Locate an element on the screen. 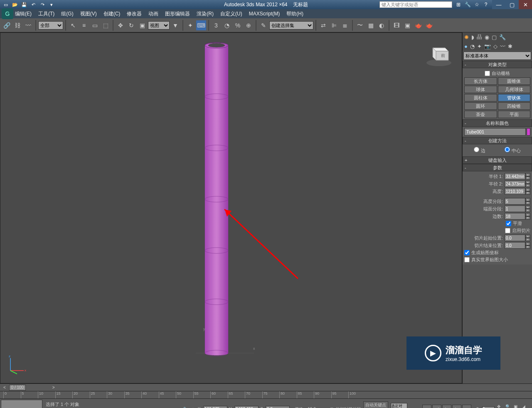 The width and height of the screenshot is (532, 408). menu-maxscript: MAXScript(M) is located at coordinates (264, 14).